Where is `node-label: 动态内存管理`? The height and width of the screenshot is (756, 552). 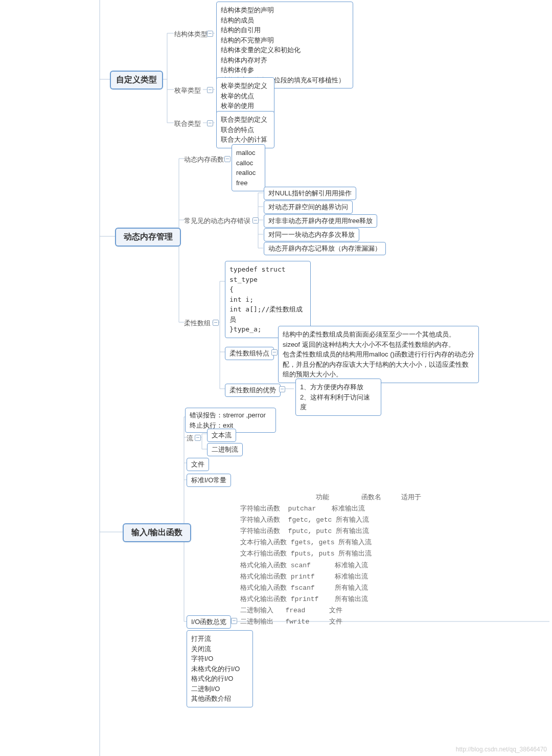
node-label: 动态内存管理 is located at coordinates (148, 236).